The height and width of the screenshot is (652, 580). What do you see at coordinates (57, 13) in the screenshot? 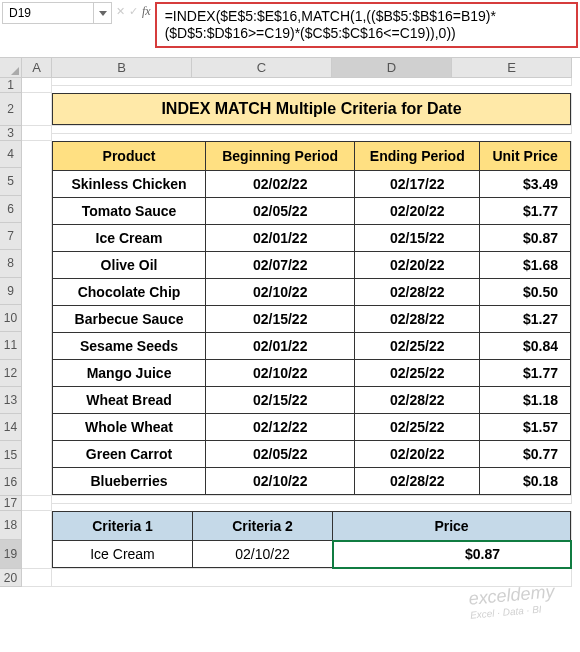
I see `name-box: D19` at bounding box center [57, 13].